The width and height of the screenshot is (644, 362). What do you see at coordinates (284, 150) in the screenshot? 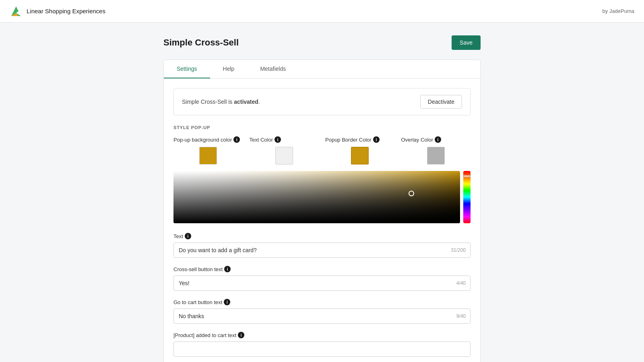
I see `text-color-group: Text Color i` at bounding box center [284, 150].